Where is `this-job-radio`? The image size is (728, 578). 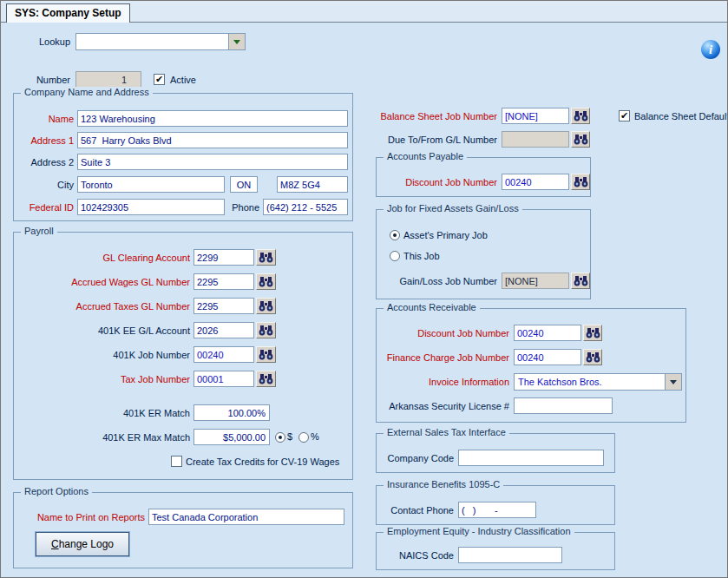 this-job-radio is located at coordinates (395, 256).